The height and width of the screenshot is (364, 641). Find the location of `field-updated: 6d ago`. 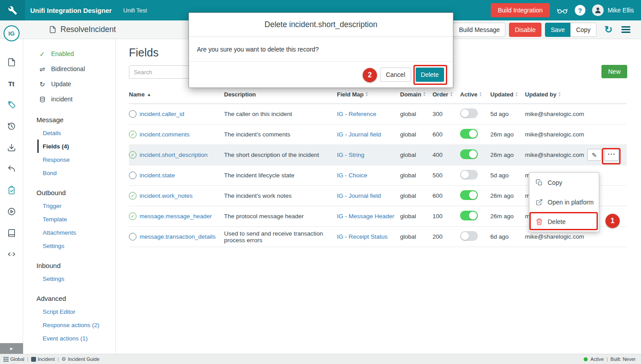

field-updated: 6d ago is located at coordinates (508, 236).